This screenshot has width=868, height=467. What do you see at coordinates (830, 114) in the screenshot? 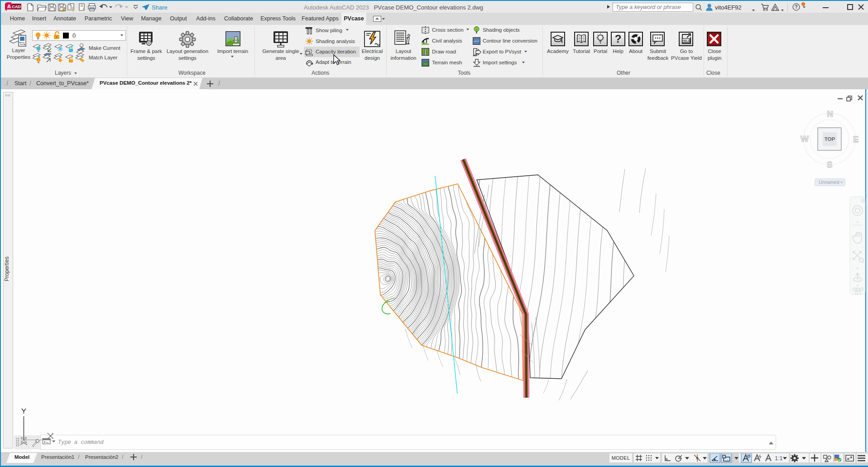
I see `svg-text: N` at bounding box center [830, 114].